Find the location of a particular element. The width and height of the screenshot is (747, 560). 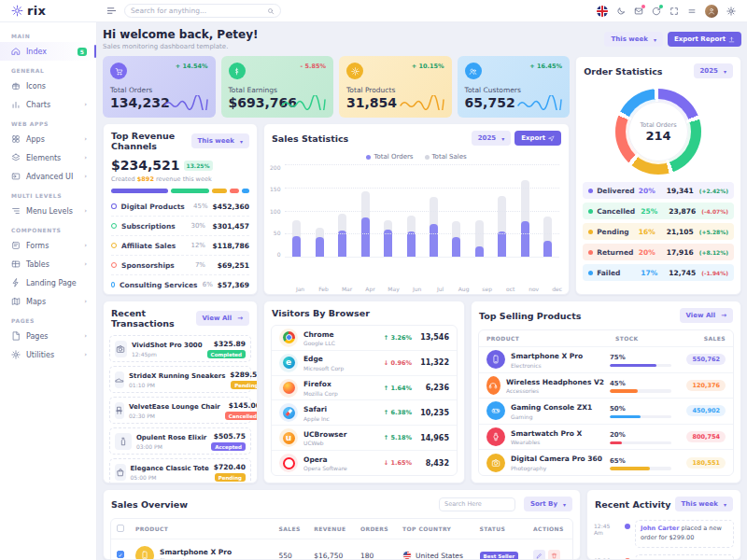

refresh-icon is located at coordinates (656, 11).